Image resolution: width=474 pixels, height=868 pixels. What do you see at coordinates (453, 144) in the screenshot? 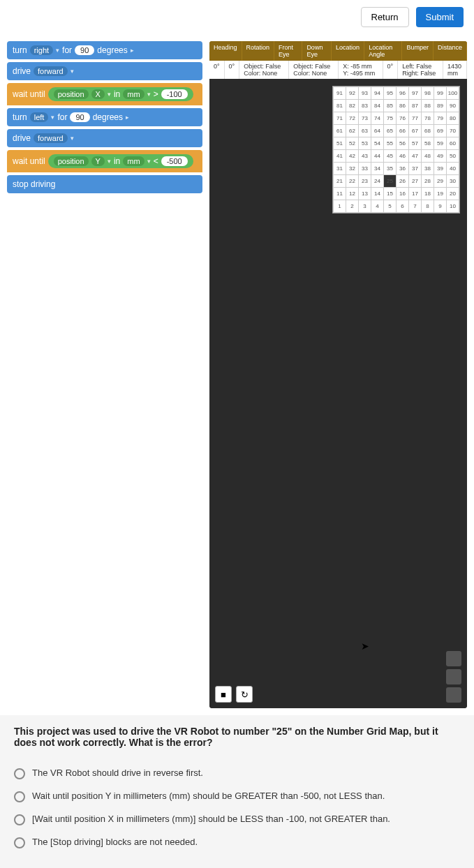
I see `grid-cell: 60` at bounding box center [453, 144].